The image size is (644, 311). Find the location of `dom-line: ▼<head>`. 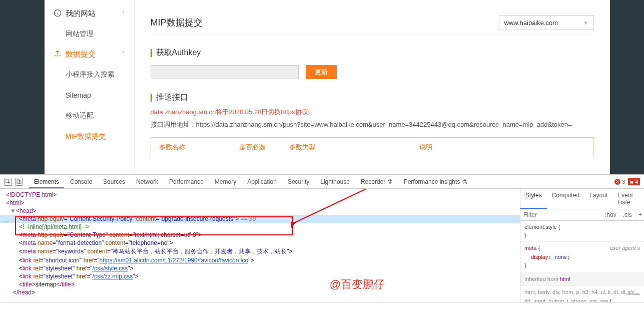

dom-line: ▼<head> is located at coordinates (260, 211).